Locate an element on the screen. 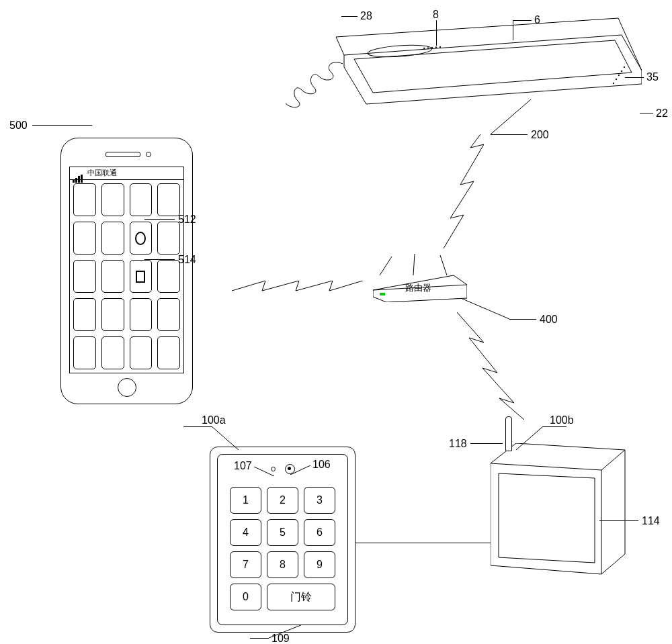  keypad-panel: 1 2 3 4 5 6 7 8 9 0 门铃 is located at coordinates (282, 540).